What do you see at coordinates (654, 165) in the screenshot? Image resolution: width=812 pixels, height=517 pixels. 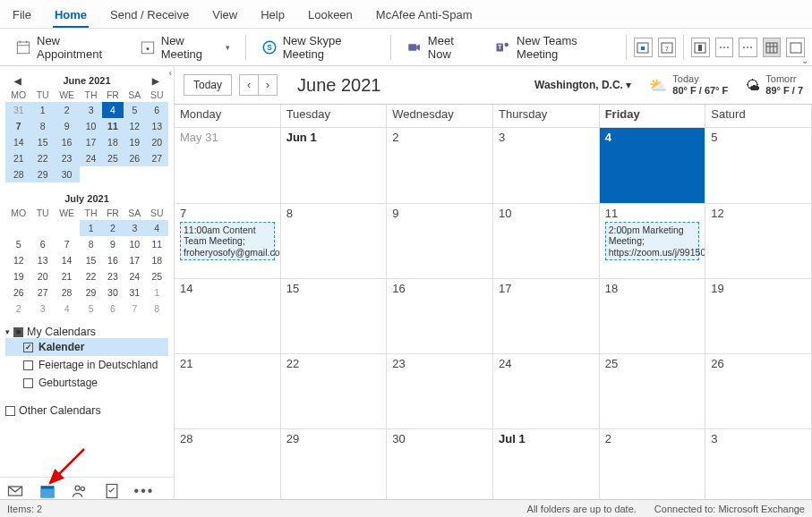 I see `day-cell-today: 4` at bounding box center [654, 165].